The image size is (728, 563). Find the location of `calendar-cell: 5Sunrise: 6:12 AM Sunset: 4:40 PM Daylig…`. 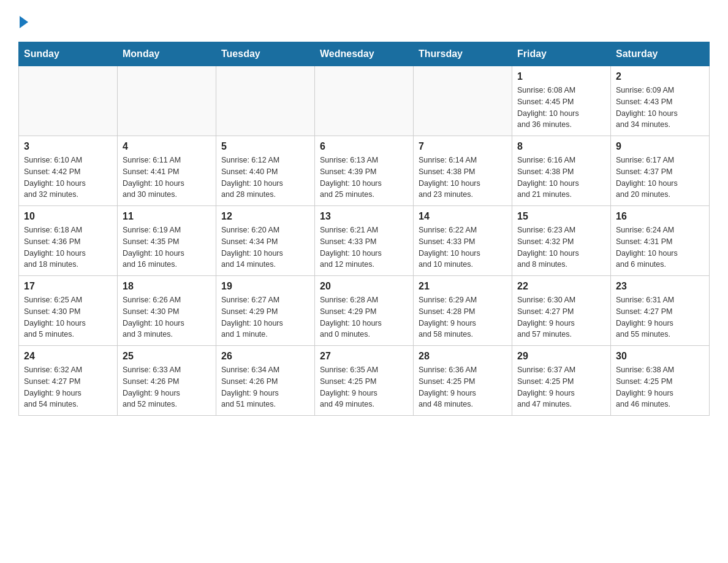

calendar-cell: 5Sunrise: 6:12 AM Sunset: 4:40 PM Daylig… is located at coordinates (266, 171).